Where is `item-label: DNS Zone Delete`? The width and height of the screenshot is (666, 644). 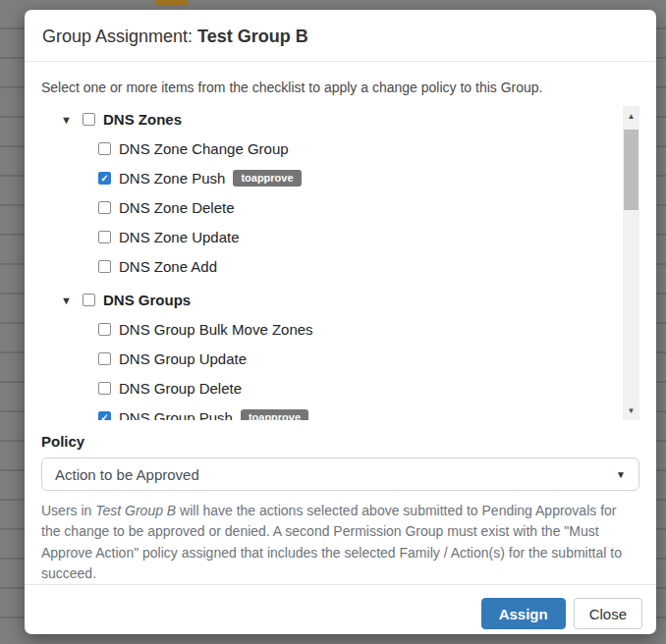 item-label: DNS Zone Delete is located at coordinates (177, 208).